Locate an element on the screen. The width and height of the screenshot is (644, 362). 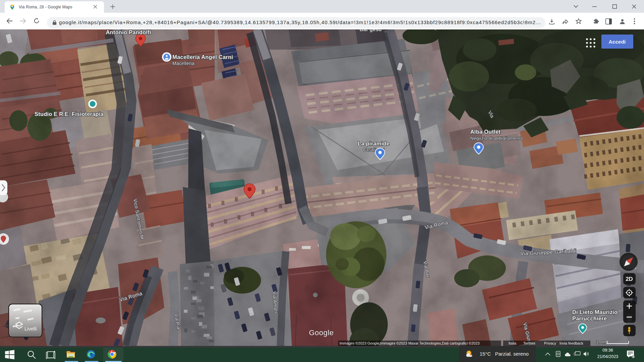
svg-text: 1 is located at coordinates (633, 357).